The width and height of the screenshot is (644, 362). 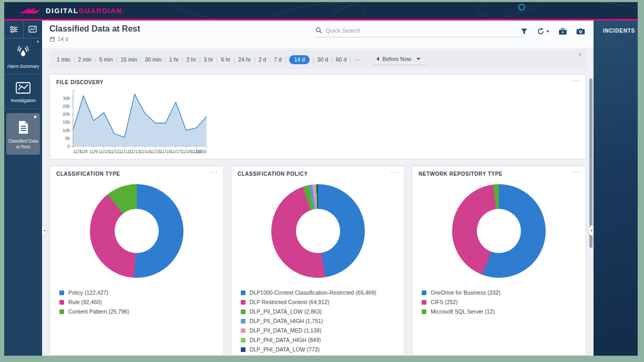 What do you see at coordinates (522, 7) in the screenshot?
I see `circle-decoration` at bounding box center [522, 7].